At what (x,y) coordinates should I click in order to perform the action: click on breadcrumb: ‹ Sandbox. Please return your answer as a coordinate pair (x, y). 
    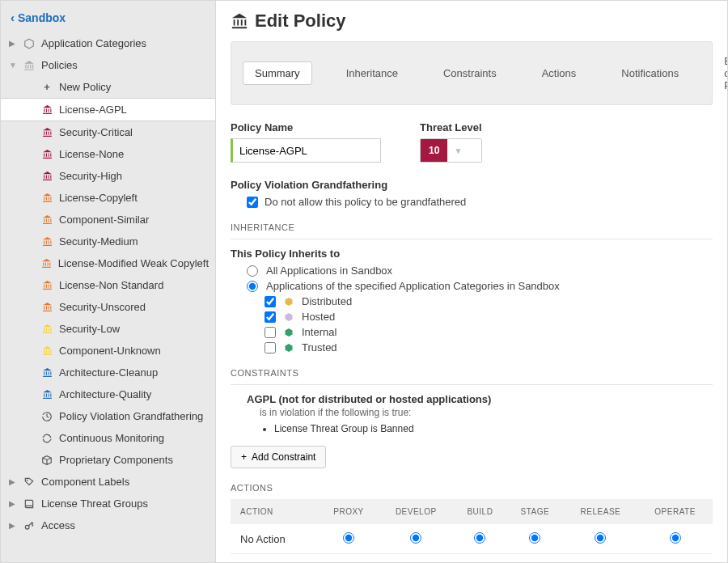
    Looking at the image, I should click on (108, 19).